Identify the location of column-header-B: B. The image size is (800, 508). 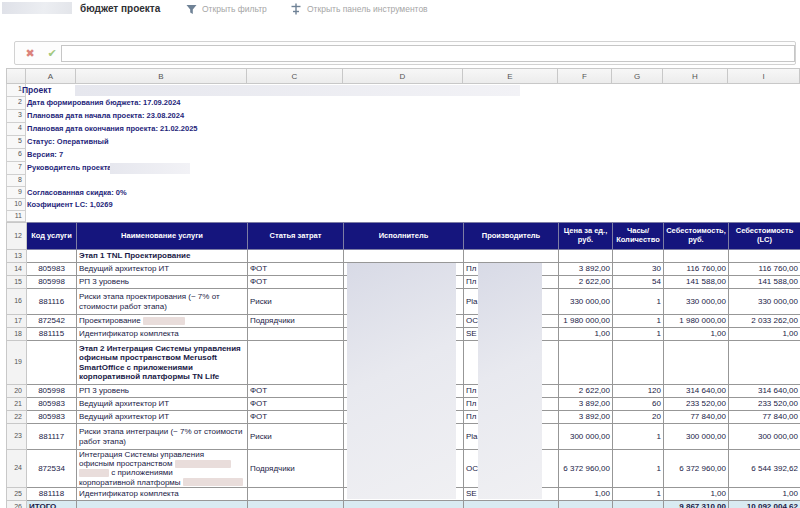
(162, 76).